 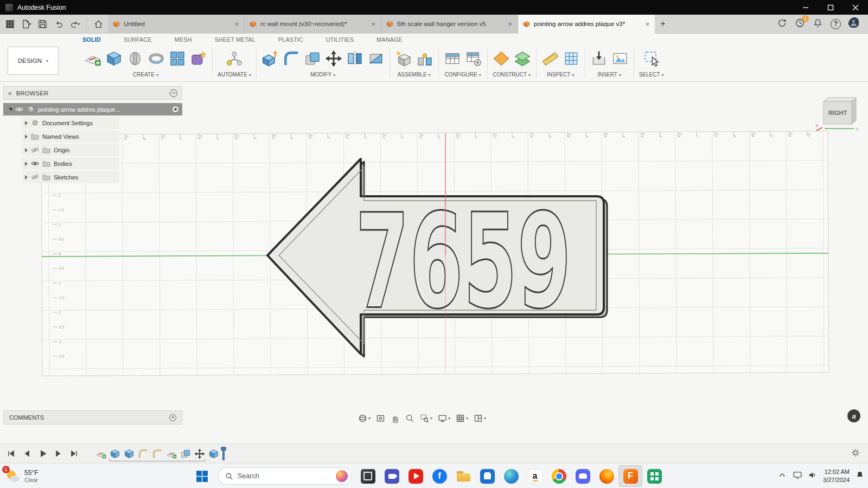 What do you see at coordinates (26, 24) in the screenshot?
I see `new-design-icon: ▾` at bounding box center [26, 24].